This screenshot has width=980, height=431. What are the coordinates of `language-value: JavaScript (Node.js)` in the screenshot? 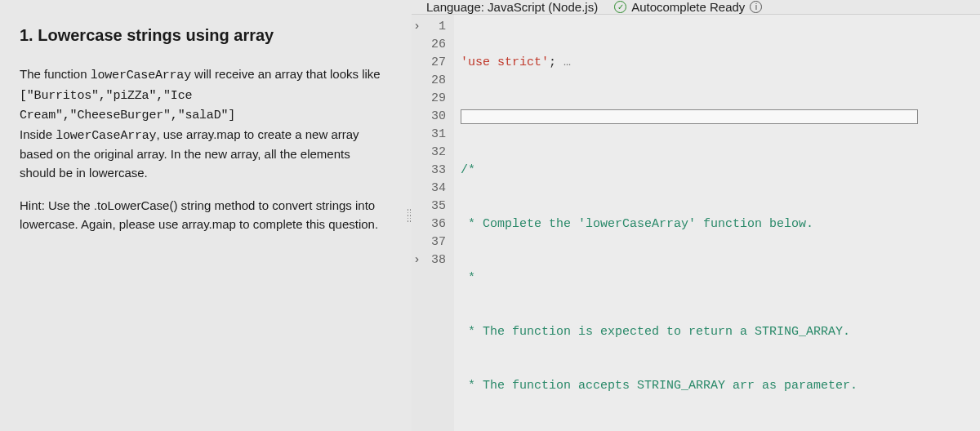 It's located at (542, 7).